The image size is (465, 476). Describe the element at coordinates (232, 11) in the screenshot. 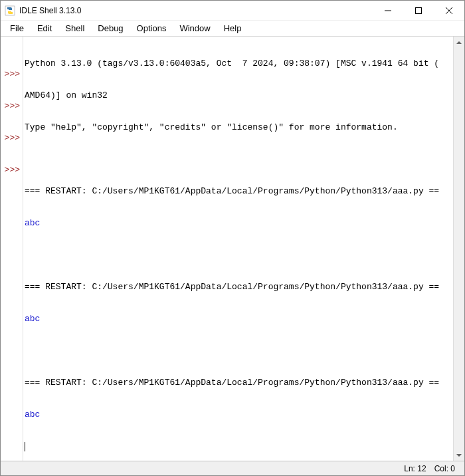

I see `titlebar: IDLE Shell 3.13.0` at that location.